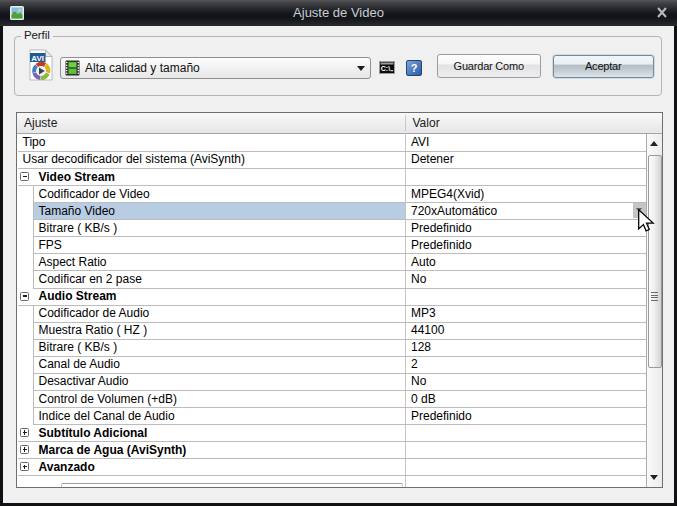  I want to click on svg-text: AVI, so click(38, 58).